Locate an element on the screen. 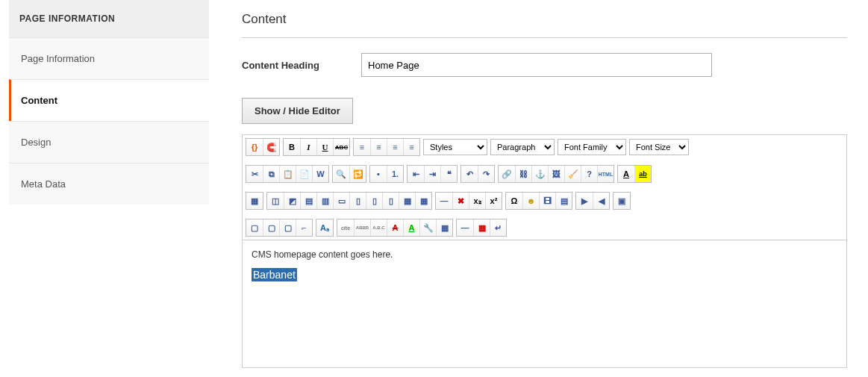 Image resolution: width=868 pixels, height=377 pixels. blockquote-icon: ❝ is located at coordinates (449, 174).